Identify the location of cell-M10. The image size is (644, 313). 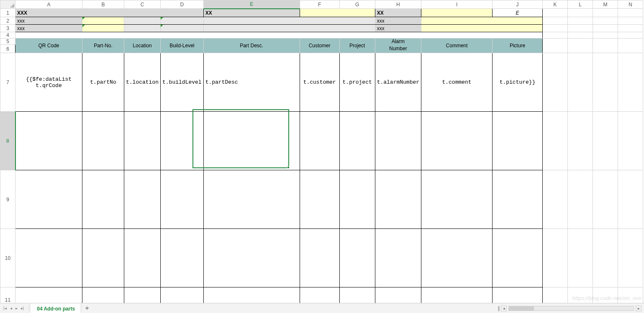
(606, 258).